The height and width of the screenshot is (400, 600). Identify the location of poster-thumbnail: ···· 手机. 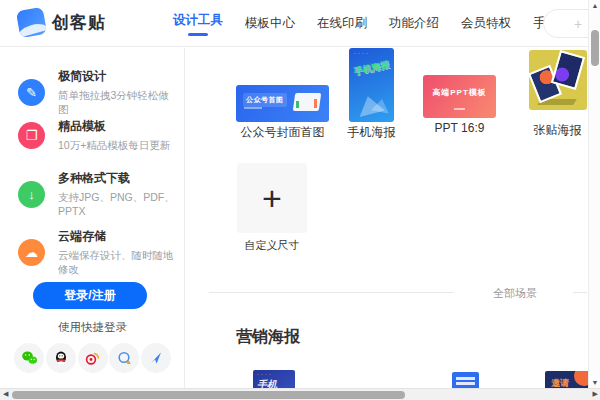
(274, 379).